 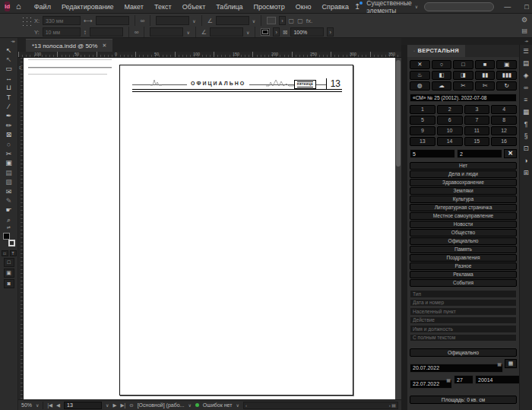 I want to click on stroke-menu-button: ›, so click(x=282, y=21).